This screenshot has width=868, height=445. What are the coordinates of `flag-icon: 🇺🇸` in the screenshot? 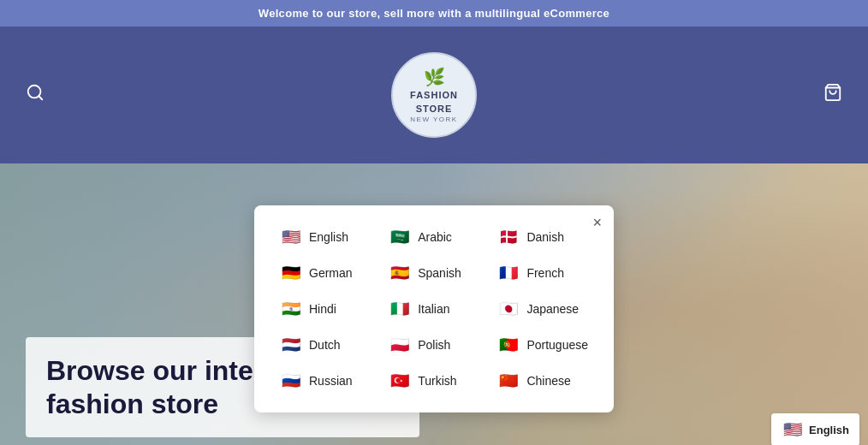 It's located at (291, 237).